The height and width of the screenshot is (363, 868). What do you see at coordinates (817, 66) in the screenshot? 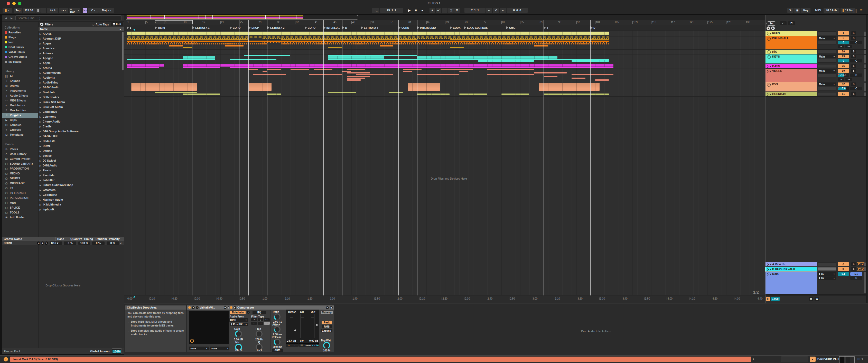
I see `track-header-bass: ≡BASS35S` at bounding box center [817, 66].